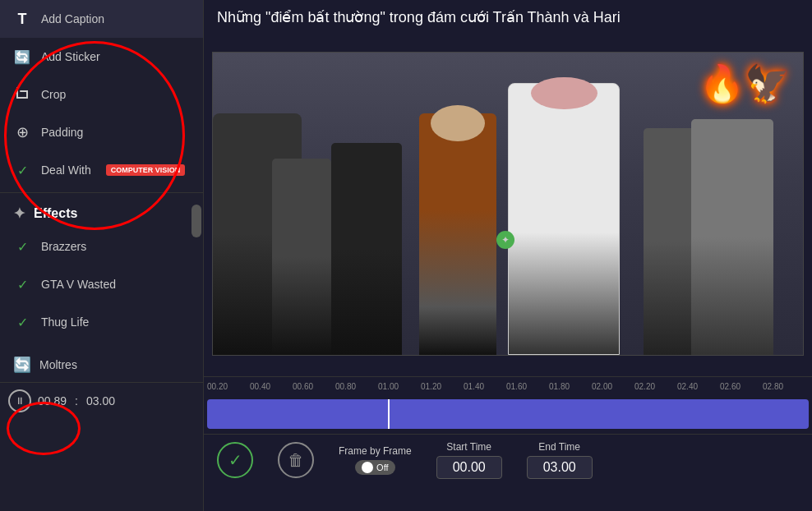 This screenshot has height=511, width=812. Describe the element at coordinates (508, 386) in the screenshot. I see `timeline-ruler-marks: 00.20 00.40 00.60 00.80 01.00 01.20 01.4…` at that location.